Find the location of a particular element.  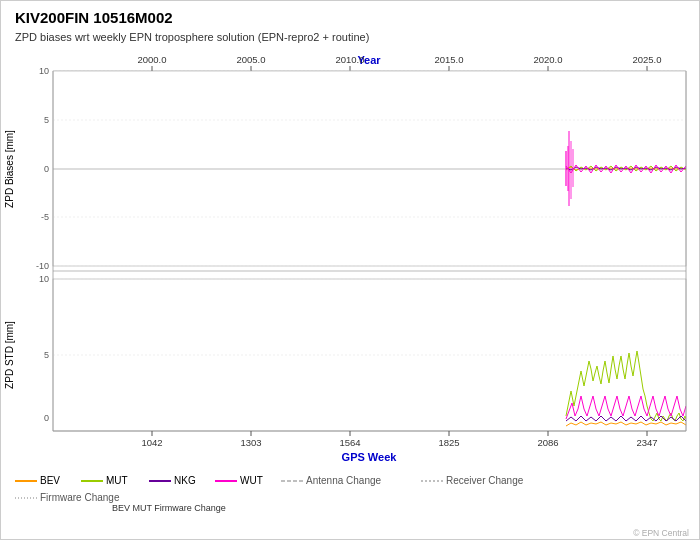

zpd-biases-label: ZPD Biases [mm] is located at coordinates (10, 169).